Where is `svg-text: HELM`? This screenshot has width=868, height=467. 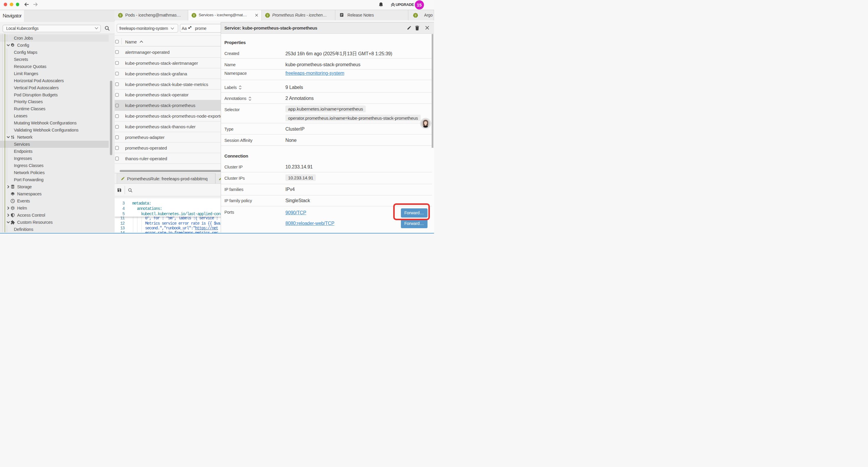
svg-text: HELM is located at coordinates (13, 208).